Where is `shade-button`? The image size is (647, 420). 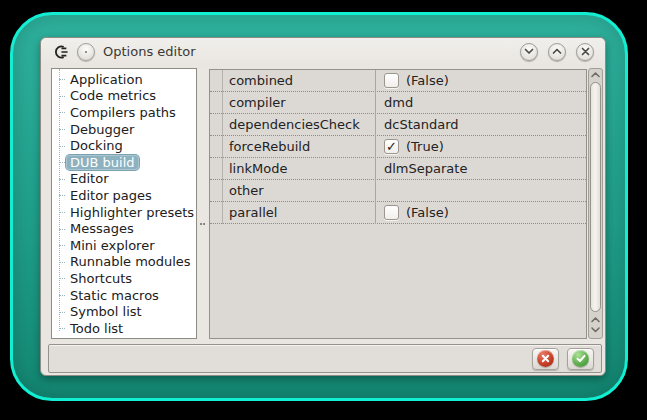
shade-button is located at coordinates (529, 52).